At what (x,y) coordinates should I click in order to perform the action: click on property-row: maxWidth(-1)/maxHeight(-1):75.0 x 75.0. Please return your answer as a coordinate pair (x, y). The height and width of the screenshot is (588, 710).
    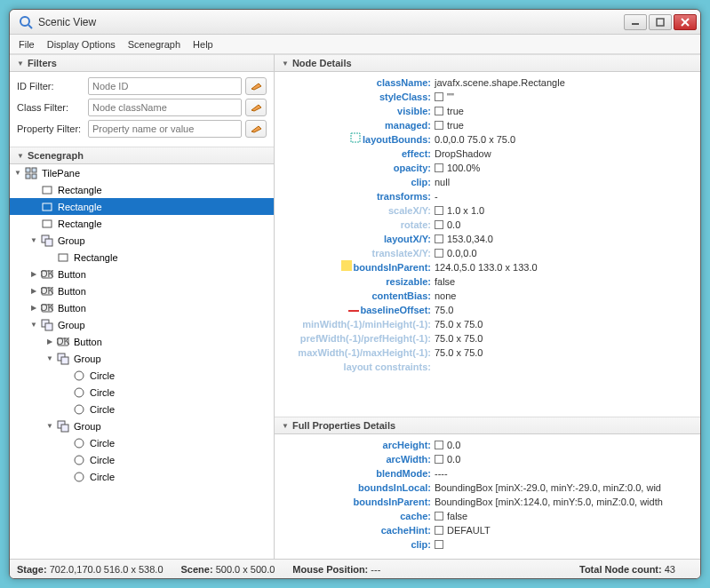
    Looking at the image, I should click on (487, 353).